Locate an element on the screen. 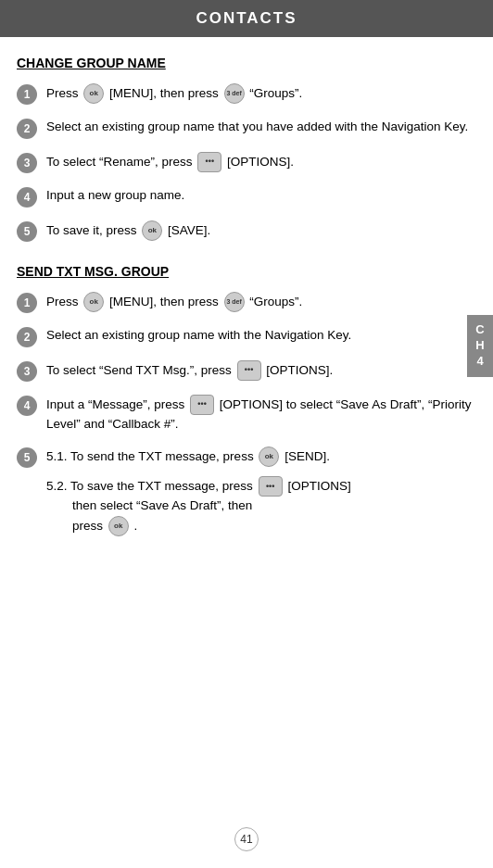 The height and width of the screenshot is (868, 493). page-header: CONTACTS is located at coordinates (246, 19).